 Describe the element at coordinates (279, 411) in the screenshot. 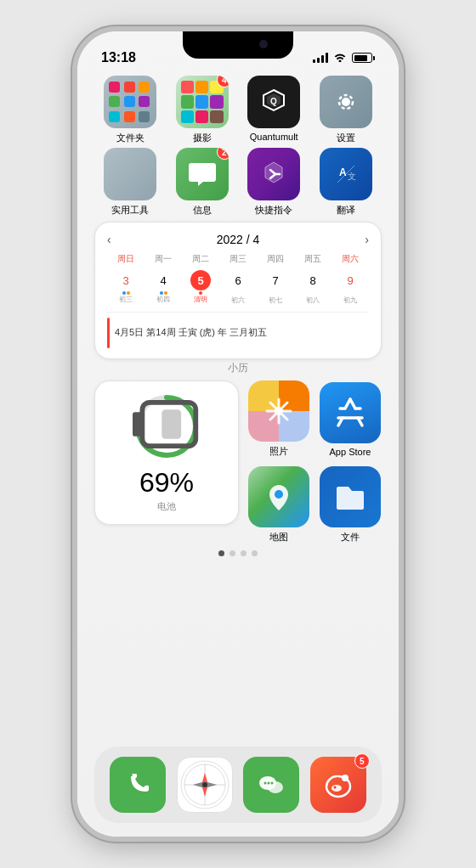

I see `photos-icon` at that location.